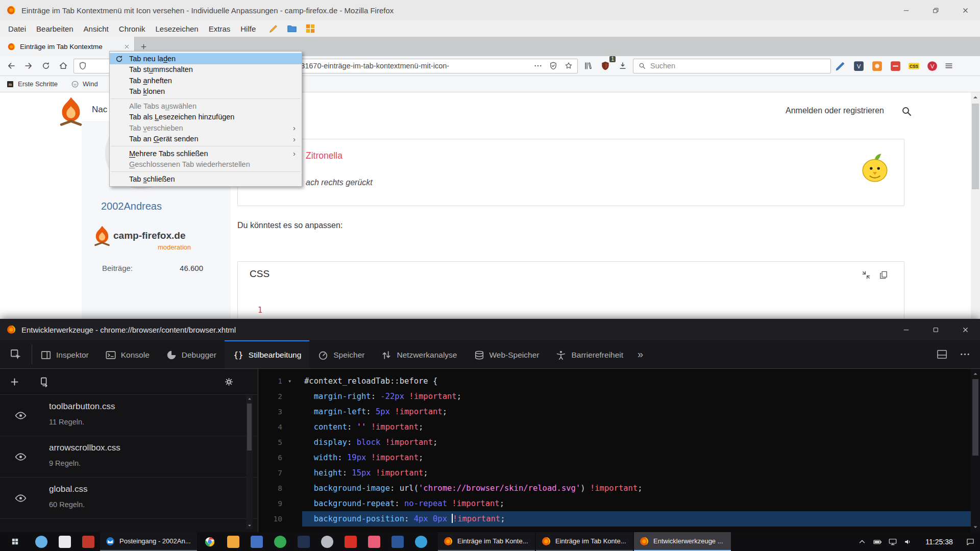  Describe the element at coordinates (132, 206) in the screenshot. I see `username-link: 2002Andreas` at that location.